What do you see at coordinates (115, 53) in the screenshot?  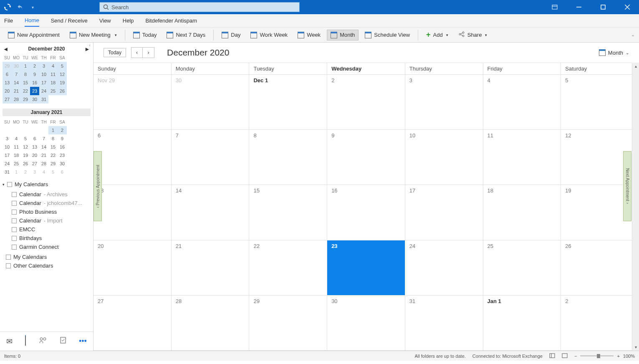 I see `goto-today-button: Today` at bounding box center [115, 53].